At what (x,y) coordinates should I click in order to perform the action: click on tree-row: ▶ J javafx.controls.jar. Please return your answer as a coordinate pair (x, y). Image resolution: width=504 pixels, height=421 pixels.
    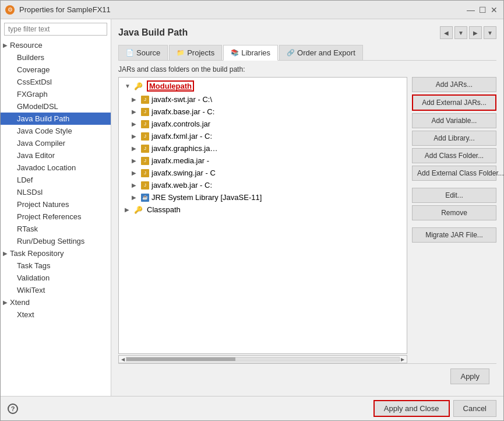
    Looking at the image, I should click on (263, 124).